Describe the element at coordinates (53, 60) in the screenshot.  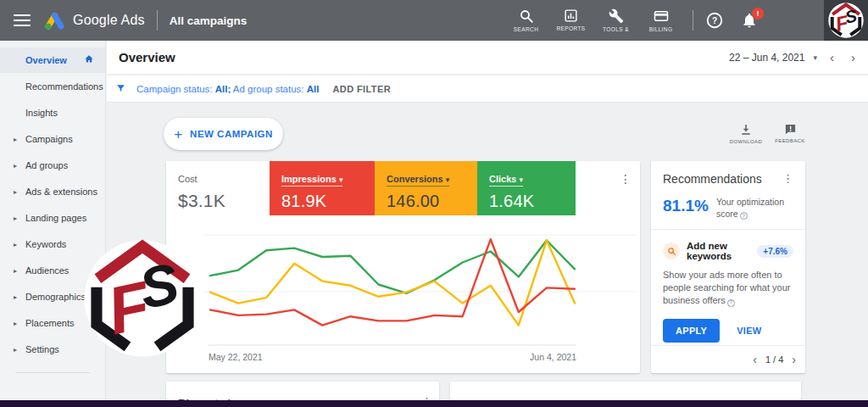
I see `sidebar-item-overview: Overview` at that location.